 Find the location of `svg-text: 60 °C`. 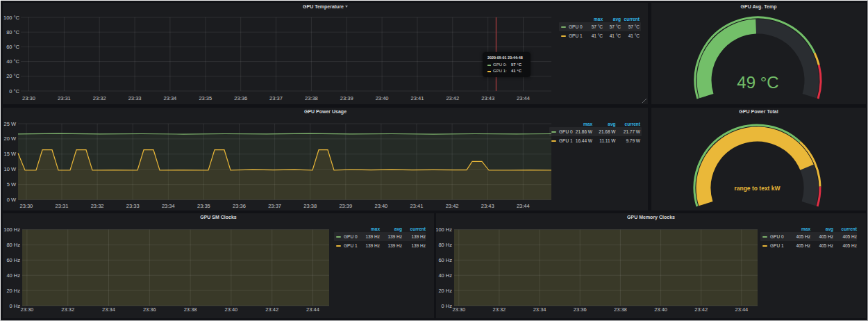

svg-text: 60 °C is located at coordinates (12, 47).